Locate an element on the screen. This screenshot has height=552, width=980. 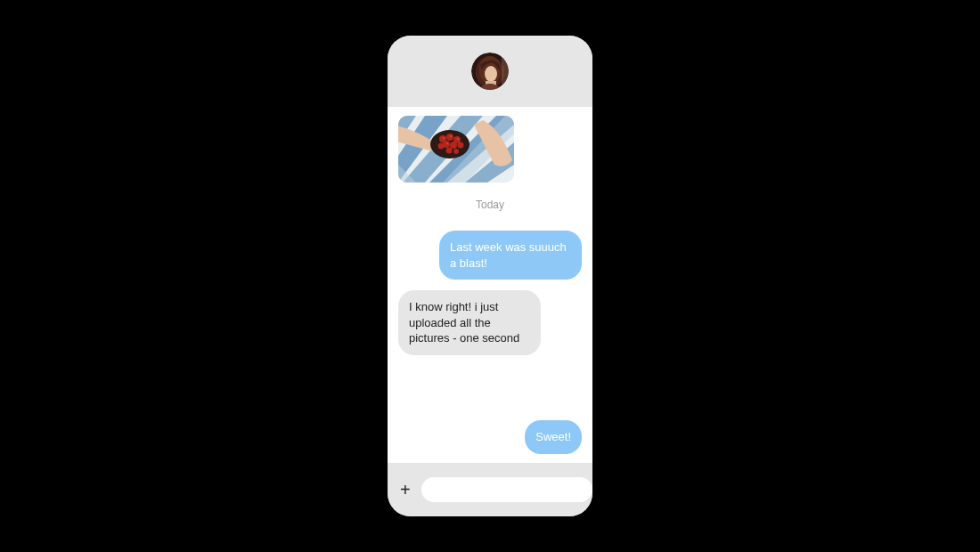
message-sent: Sweet! is located at coordinates (553, 437).